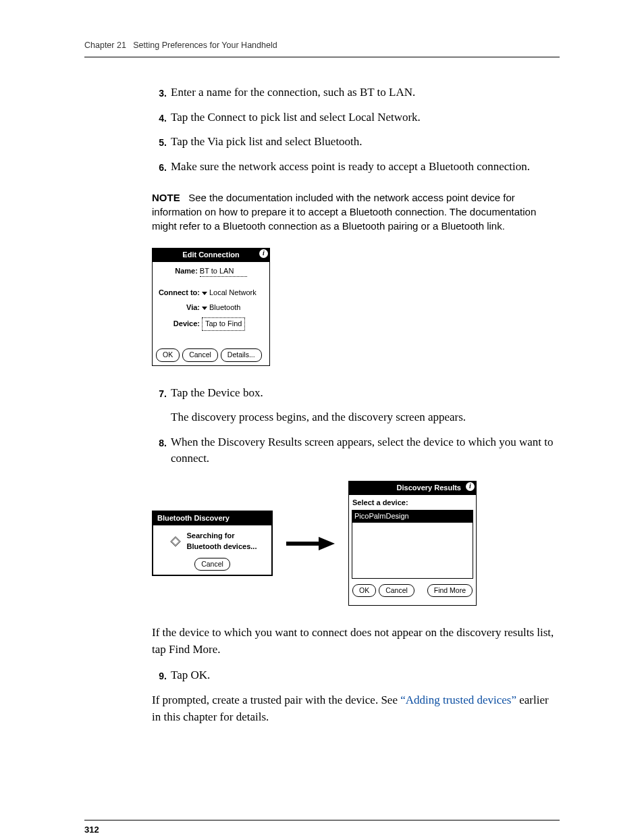 This screenshot has width=644, height=834. I want to click on step-number: 8., so click(159, 451).